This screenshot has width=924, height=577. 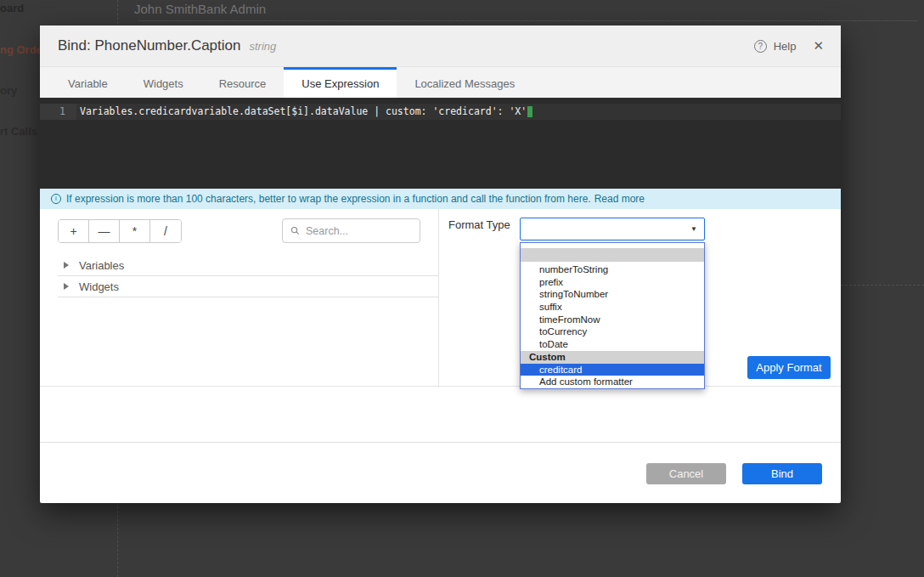 What do you see at coordinates (612, 229) in the screenshot?
I see `format-type-select: ▼` at bounding box center [612, 229].